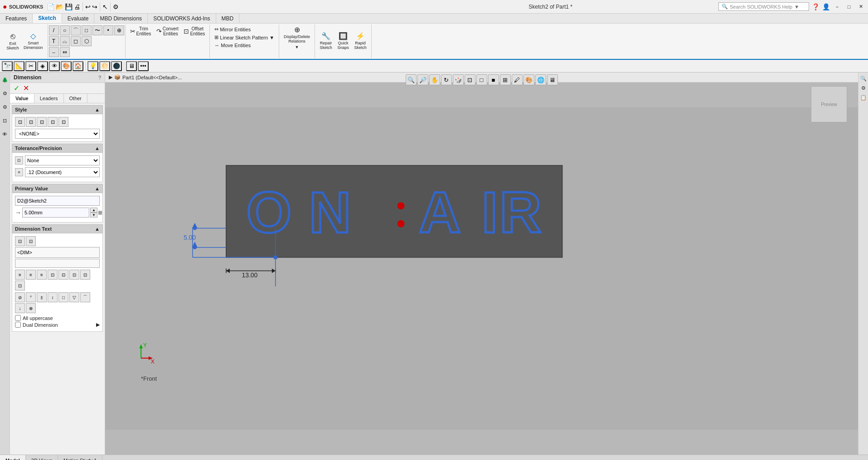  Describe the element at coordinates (244, 29) in the screenshot. I see `mirror-entities-btn: ⇔ Mirror Entities` at that location.